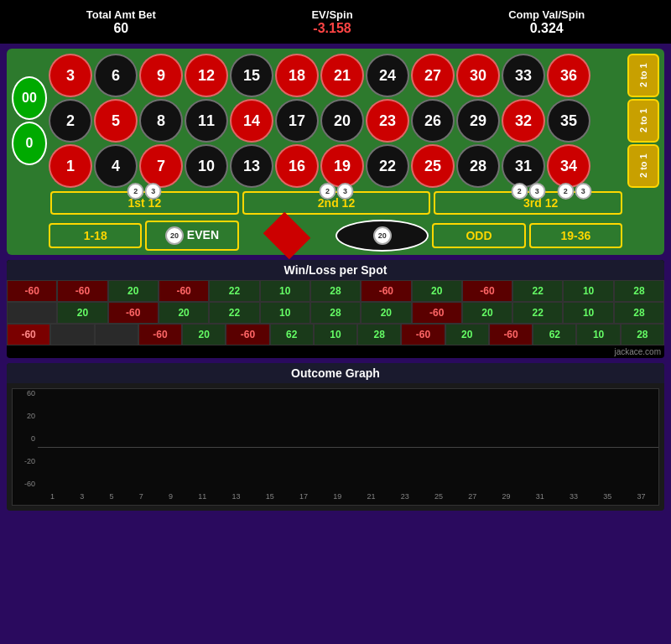  I want to click on bet-diamond, so click(287, 236).